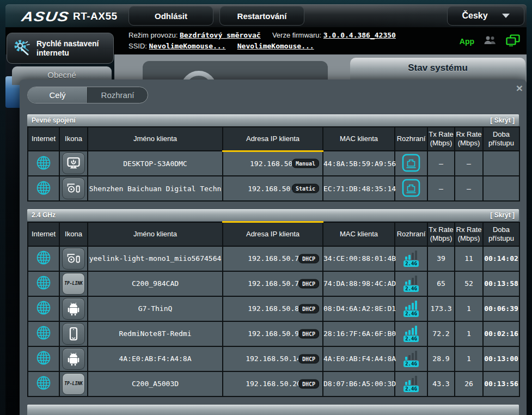  What do you see at coordinates (469, 384) in the screenshot?
I see `rx-rate: 26` at bounding box center [469, 384].